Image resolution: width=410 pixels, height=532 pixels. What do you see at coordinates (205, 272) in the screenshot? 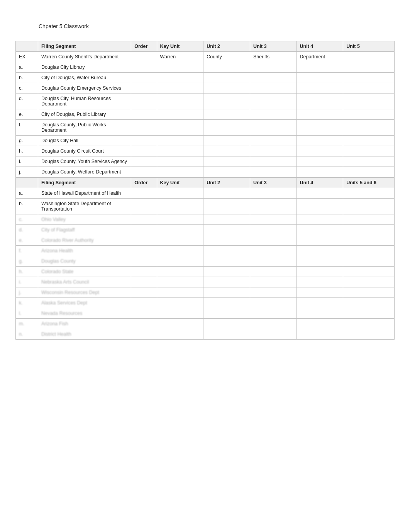
I see `table-row-blurred: h. Colorado State` at bounding box center [205, 272].